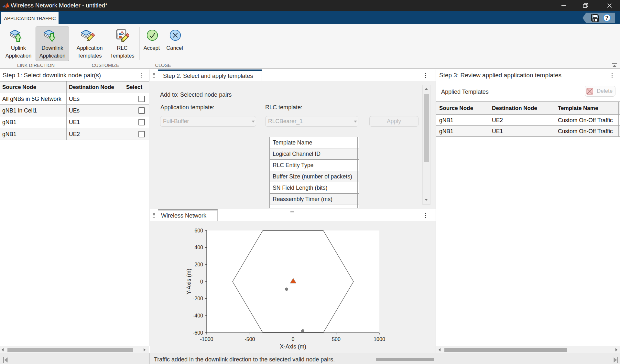 The height and width of the screenshot is (364, 620). Describe the element at coordinates (293, 347) in the screenshot. I see `svg-text: X-Axis (m)` at that location.